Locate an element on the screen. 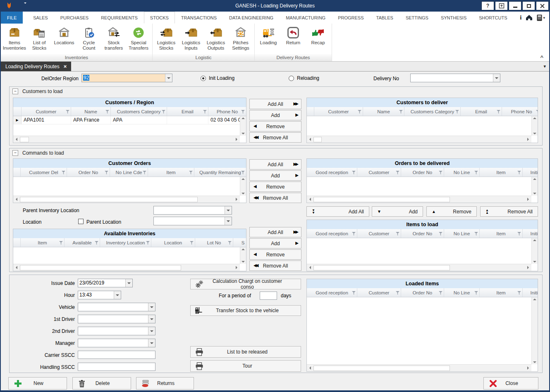 The image size is (550, 392). handling-sscc-input is located at coordinates (117, 367).